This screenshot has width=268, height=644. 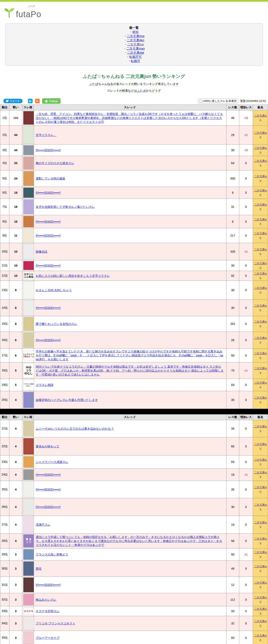 What do you see at coordinates (48, 611) in the screenshot?
I see `thread-link: オスケモ定時スレ` at bounding box center [48, 611].